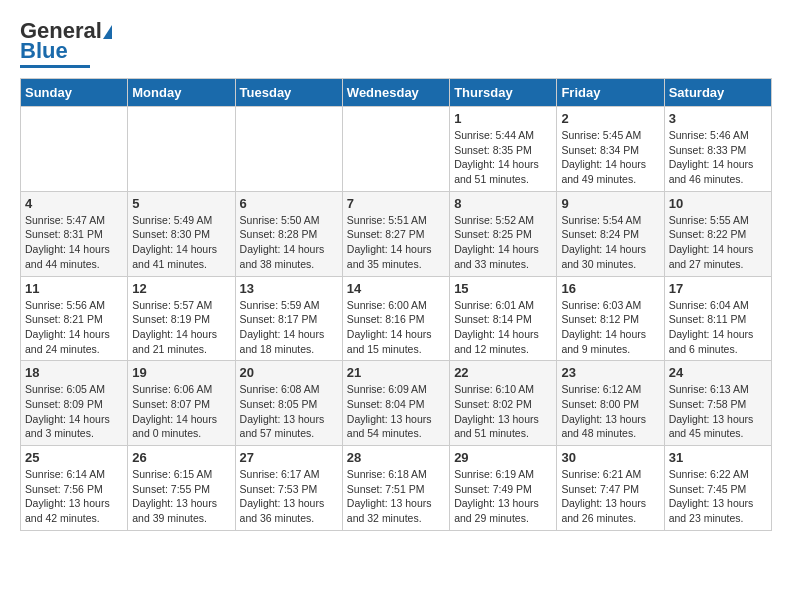  What do you see at coordinates (503, 288) in the screenshot?
I see `day-number: 15` at bounding box center [503, 288].